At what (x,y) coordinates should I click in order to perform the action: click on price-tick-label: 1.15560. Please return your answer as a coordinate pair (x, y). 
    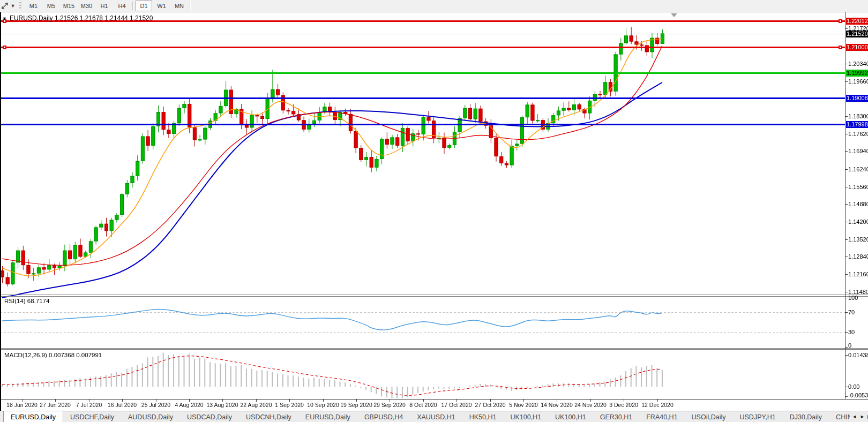
    Looking at the image, I should click on (858, 187).